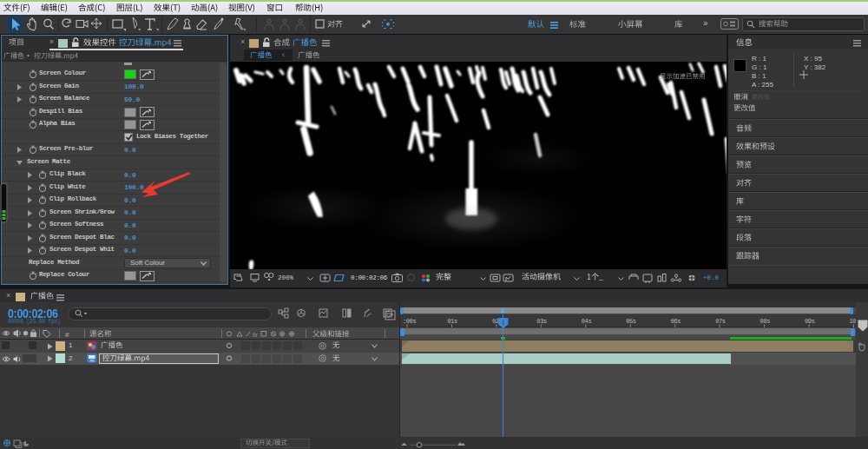  I want to click on svg-text: 08s, so click(766, 320).